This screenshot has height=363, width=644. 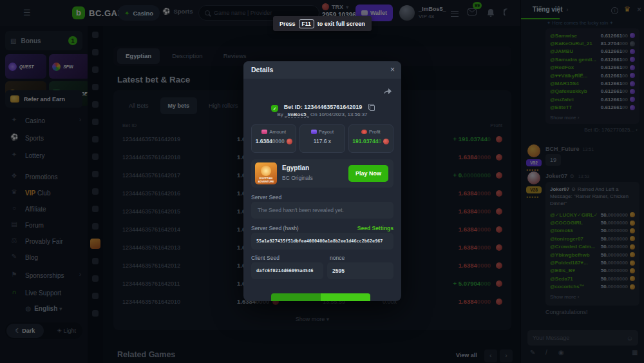 I want to click on seed-settings-link: Seed Settings, so click(x=375, y=228).